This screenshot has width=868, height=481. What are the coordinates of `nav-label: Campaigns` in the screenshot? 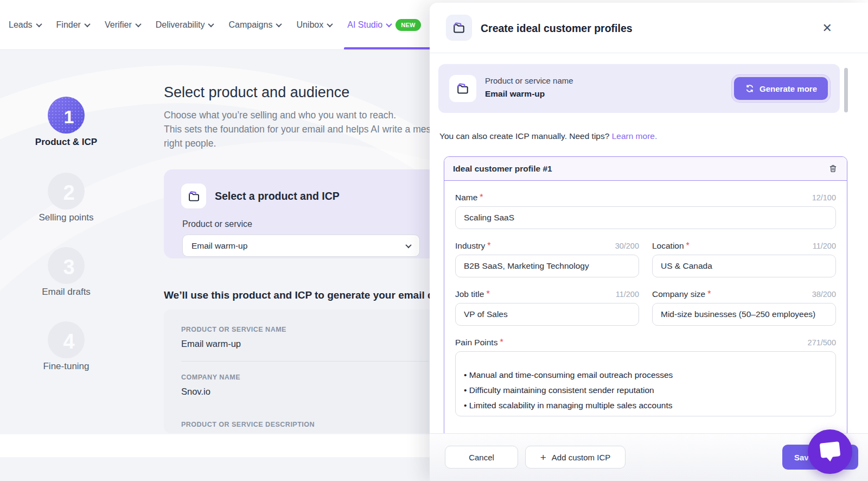 It's located at (251, 25).